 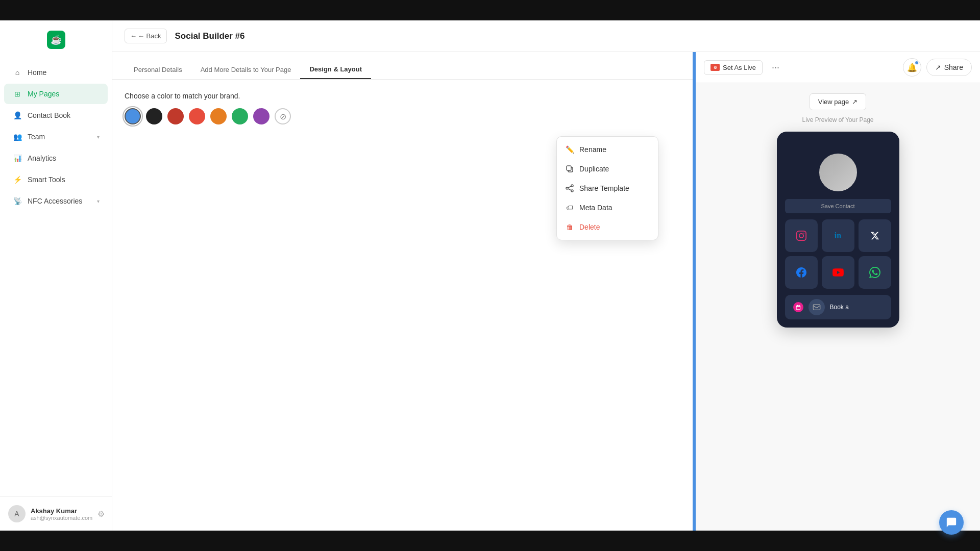 What do you see at coordinates (546, 36) in the screenshot?
I see `editor-topbar: ← ← Back Social Builder #6` at bounding box center [546, 36].